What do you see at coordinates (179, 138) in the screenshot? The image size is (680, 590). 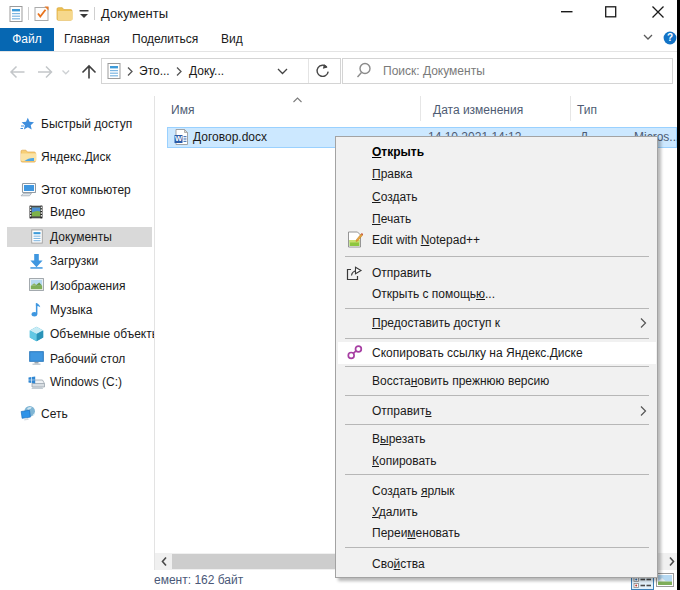 I see `svg-text: W` at bounding box center [179, 138].